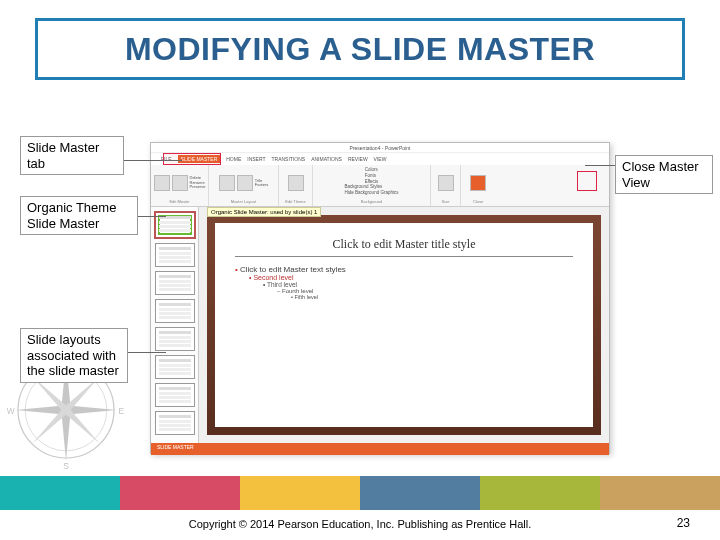  I want to click on insert-slide-master-icon, so click(162, 183).